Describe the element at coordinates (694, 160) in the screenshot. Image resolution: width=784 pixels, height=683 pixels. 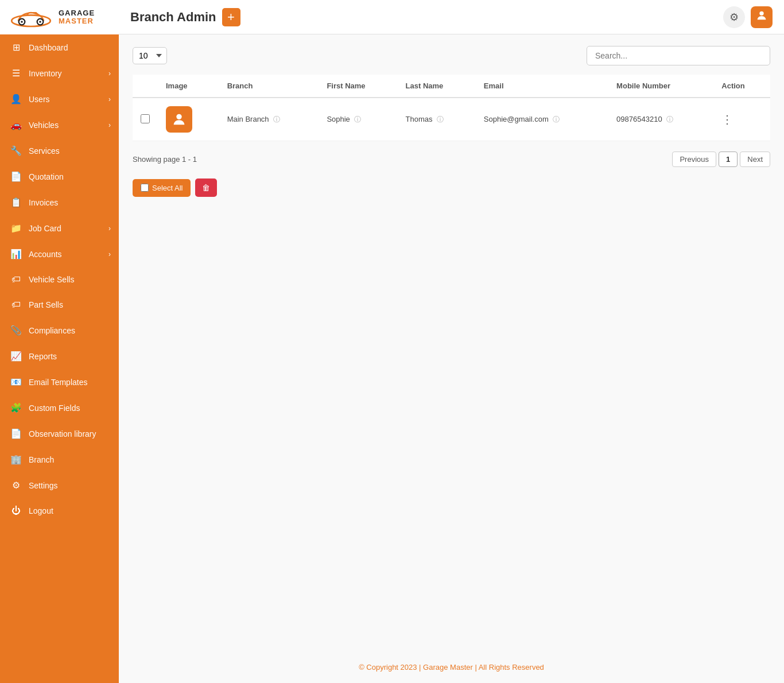
I see `previous-page-button: Previous` at that location.